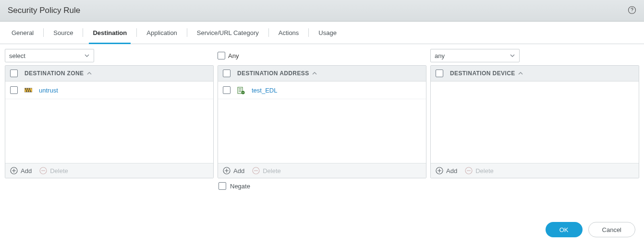  I want to click on dialog-footer: OK Cancel, so click(591, 230).